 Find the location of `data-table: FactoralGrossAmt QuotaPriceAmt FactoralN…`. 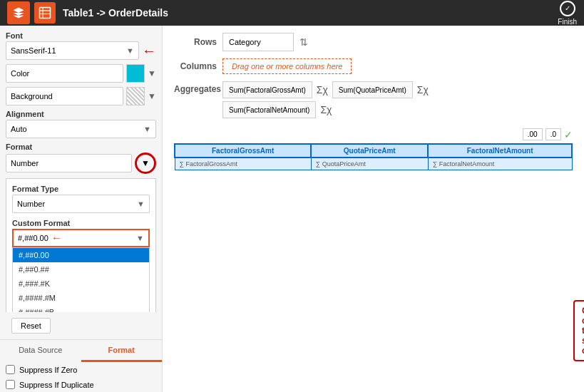

data-table: FactoralGrossAmt QuotaPriceAmt FactoralN… is located at coordinates (374, 157).